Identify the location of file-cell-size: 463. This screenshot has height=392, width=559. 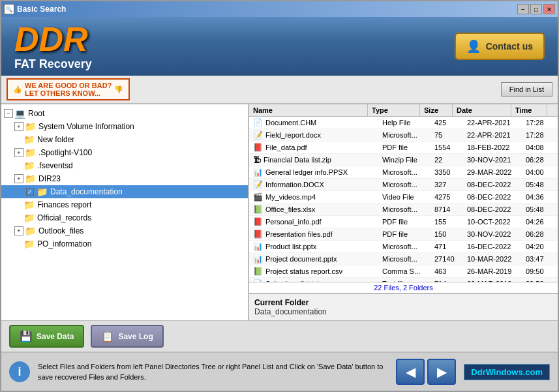
(447, 271).